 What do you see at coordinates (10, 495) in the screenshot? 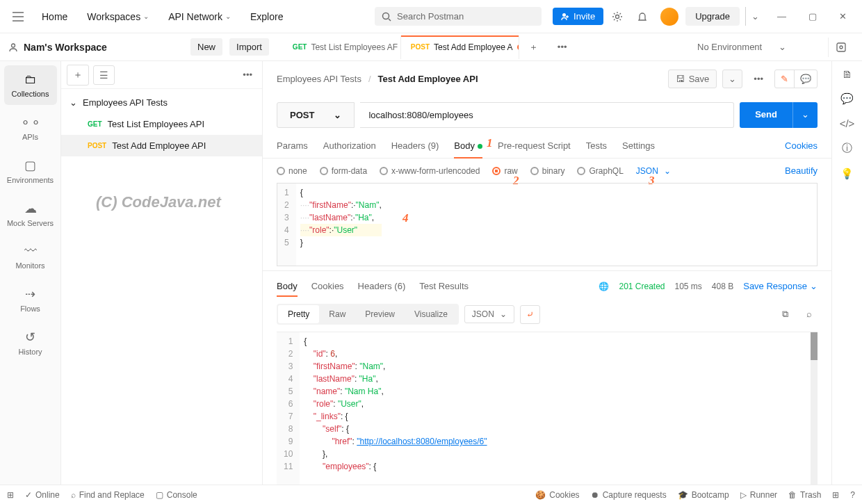
I see `layout-toggle: ⊞` at bounding box center [10, 495].